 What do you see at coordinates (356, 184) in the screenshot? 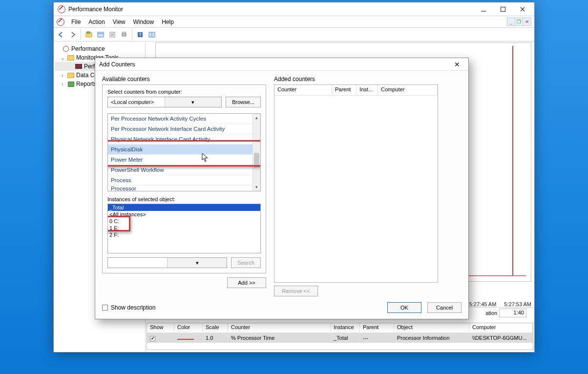
I see `added-counters-list: Counter Parent Inst... Computer` at bounding box center [356, 184].